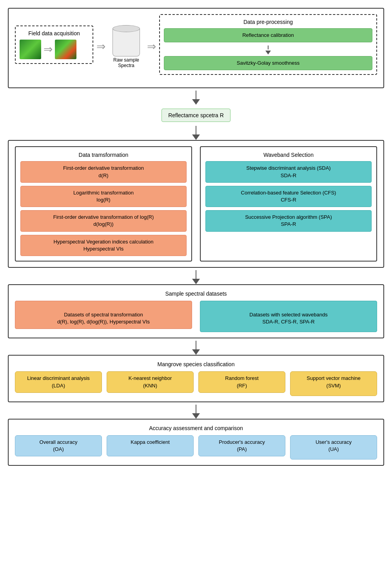  I want to click on inner-arrow, so click(268, 47).